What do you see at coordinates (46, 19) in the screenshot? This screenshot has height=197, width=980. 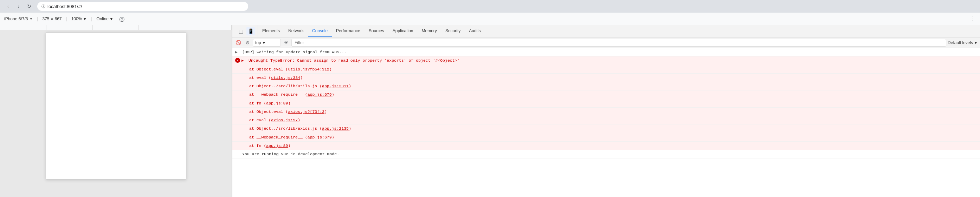 I see `width-value: 375` at bounding box center [46, 19].